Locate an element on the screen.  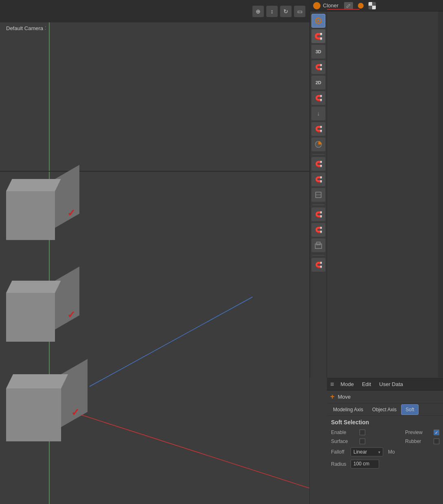
cloner-sphere-icon is located at coordinates (317, 6).